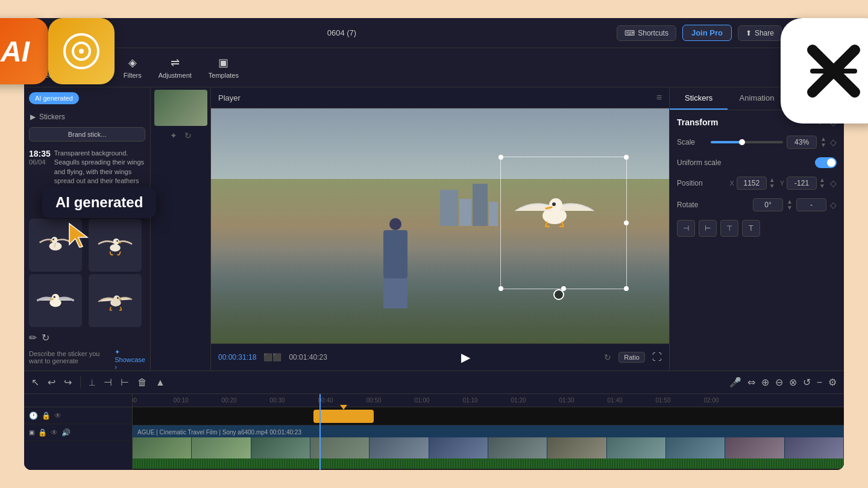  Describe the element at coordinates (751, 228) in the screenshot. I see `align-text-button: T` at that location.